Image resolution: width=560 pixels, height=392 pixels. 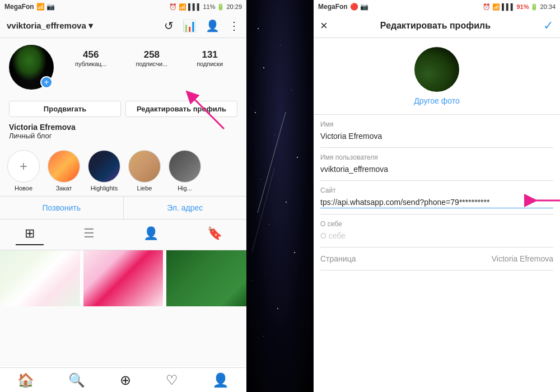 I want to click on alarm-icon-right: ⏰, so click(x=487, y=7).